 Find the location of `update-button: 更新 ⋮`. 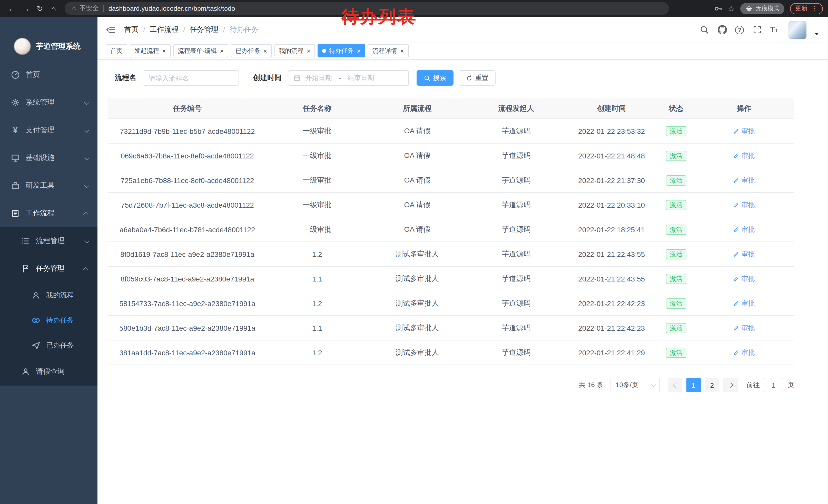

update-button: 更新 ⋮ is located at coordinates (806, 8).